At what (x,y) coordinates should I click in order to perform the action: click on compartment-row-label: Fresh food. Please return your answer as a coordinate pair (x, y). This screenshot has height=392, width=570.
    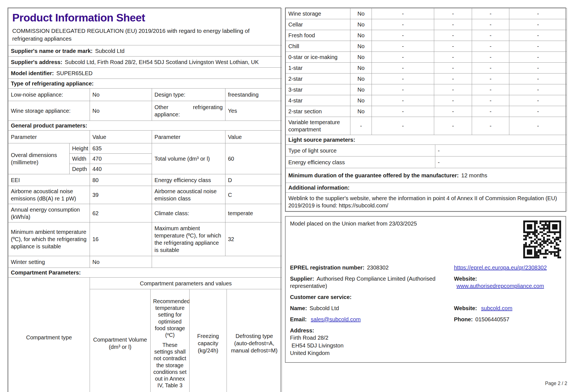
    Looking at the image, I should click on (318, 36).